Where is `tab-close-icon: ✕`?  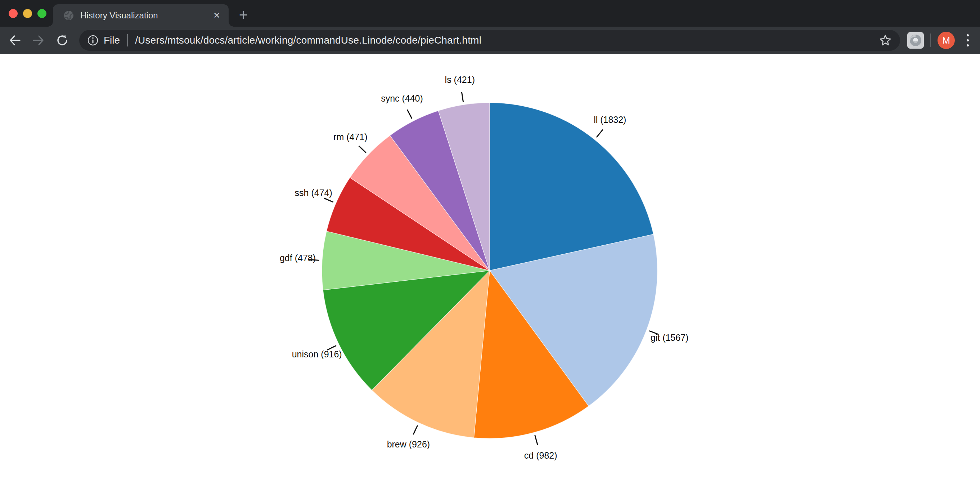 tab-close-icon: ✕ is located at coordinates (217, 16).